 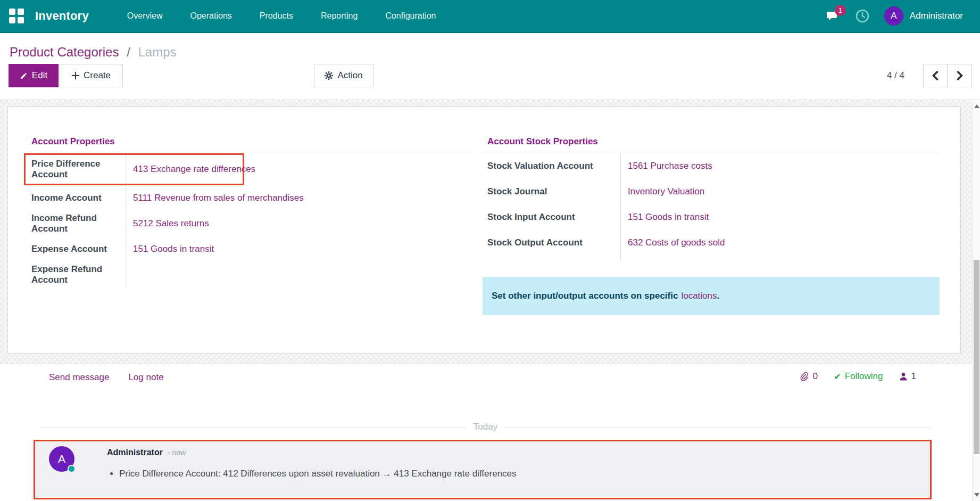 I want to click on action-button: Action, so click(x=344, y=76).